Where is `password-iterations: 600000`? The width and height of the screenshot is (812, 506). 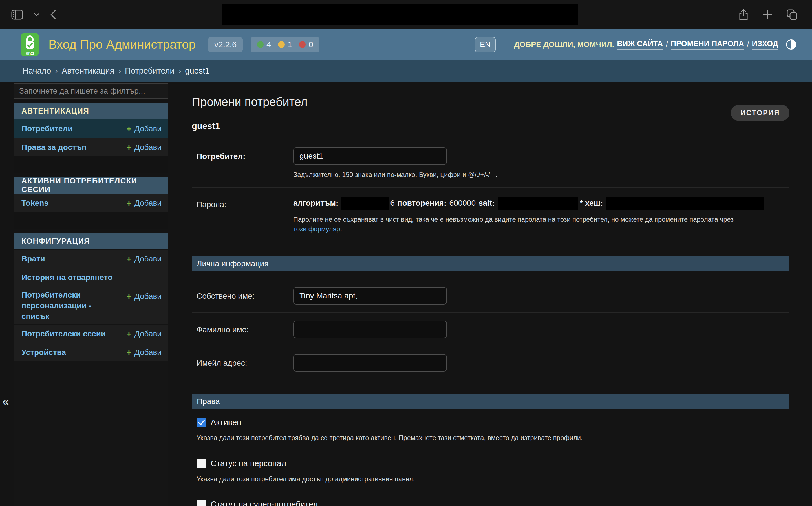
password-iterations: 600000 is located at coordinates (462, 203).